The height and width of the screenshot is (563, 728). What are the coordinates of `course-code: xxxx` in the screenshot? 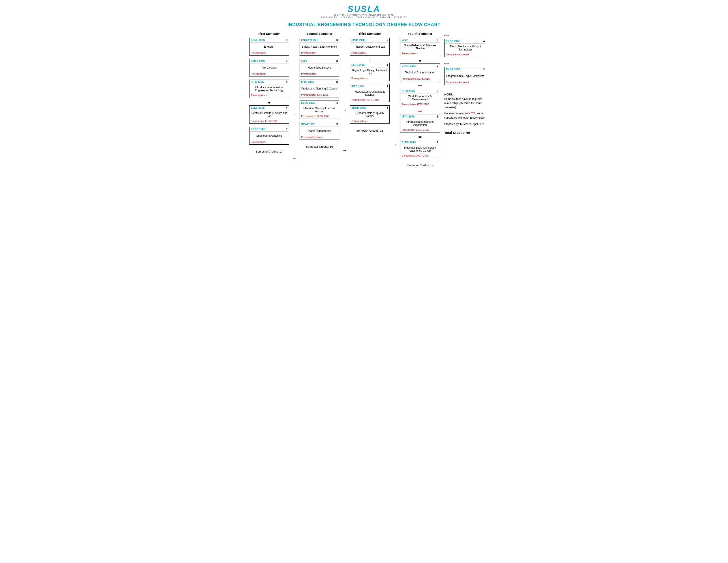 It's located at (304, 61).